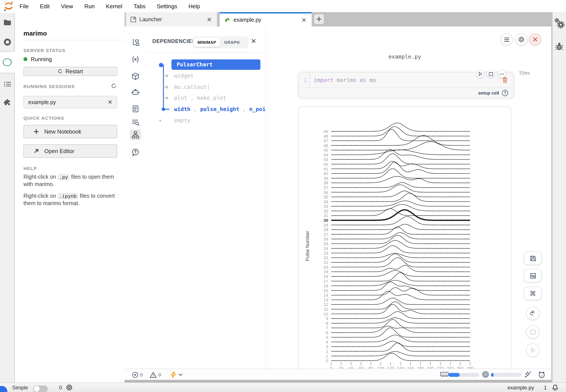 This screenshot has height=392, width=566. Describe the element at coordinates (137, 375) in the screenshot. I see `errors-indicator: 0` at that location.